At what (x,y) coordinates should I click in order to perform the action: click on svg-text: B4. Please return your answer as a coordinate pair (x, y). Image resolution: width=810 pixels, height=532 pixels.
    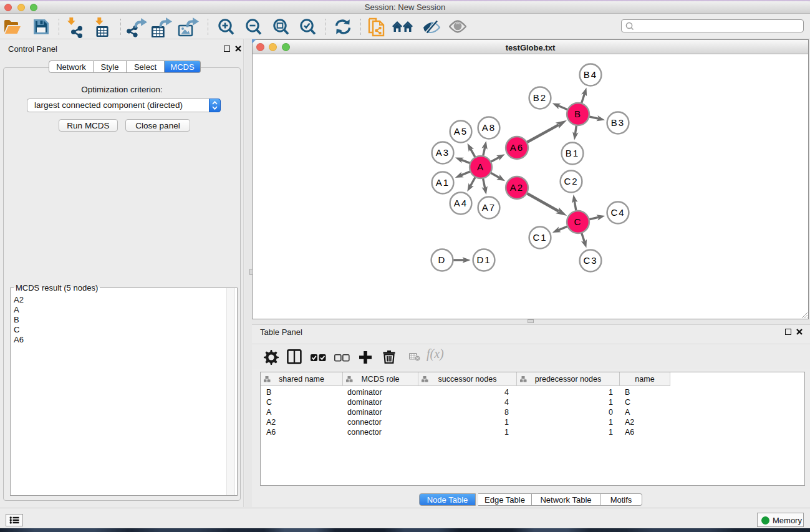
    Looking at the image, I should click on (591, 75).